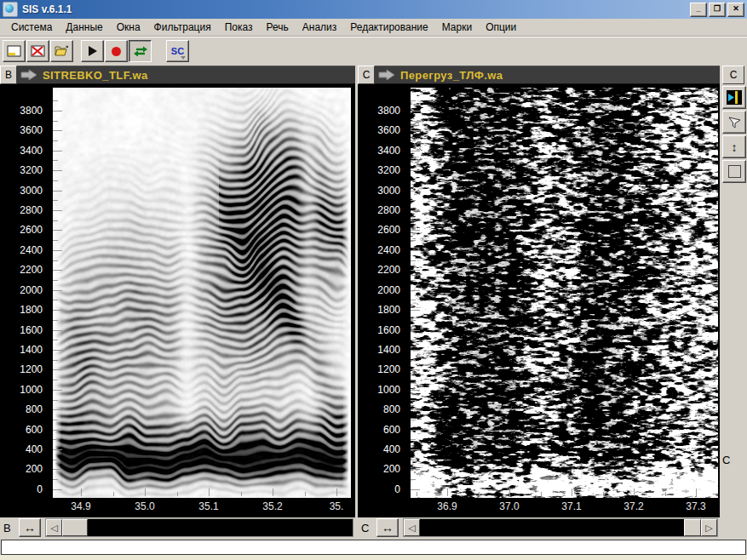  I want to click on open-folder-icon, so click(62, 51).